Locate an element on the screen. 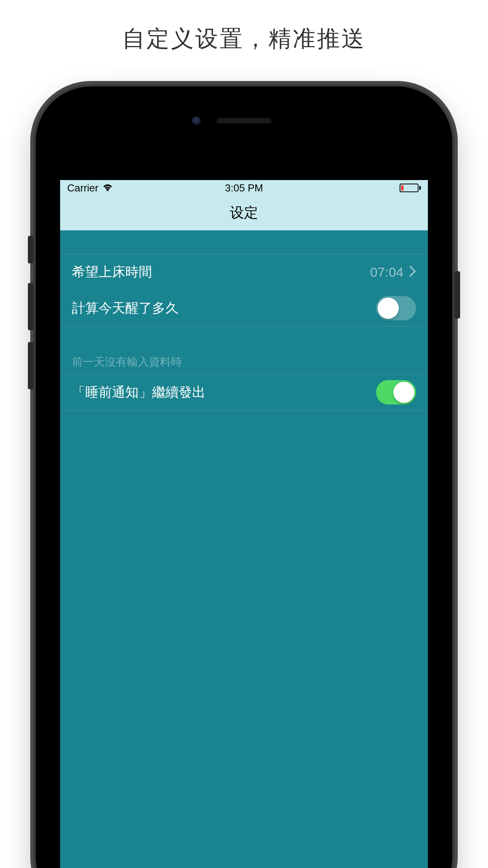 Image resolution: width=488 pixels, height=868 pixels. row-awake-today: 計算今天醒了多久 is located at coordinates (244, 308).